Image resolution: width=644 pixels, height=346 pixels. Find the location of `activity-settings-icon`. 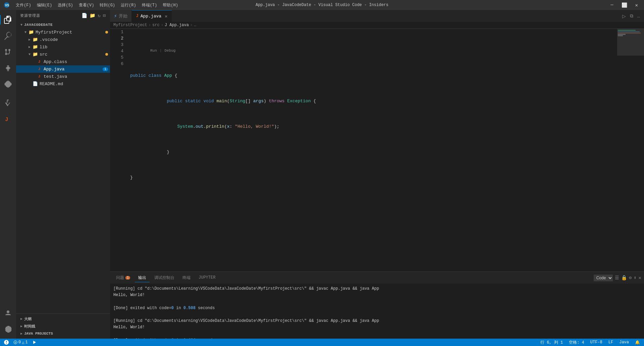

activity-settings-icon is located at coordinates (8, 329).